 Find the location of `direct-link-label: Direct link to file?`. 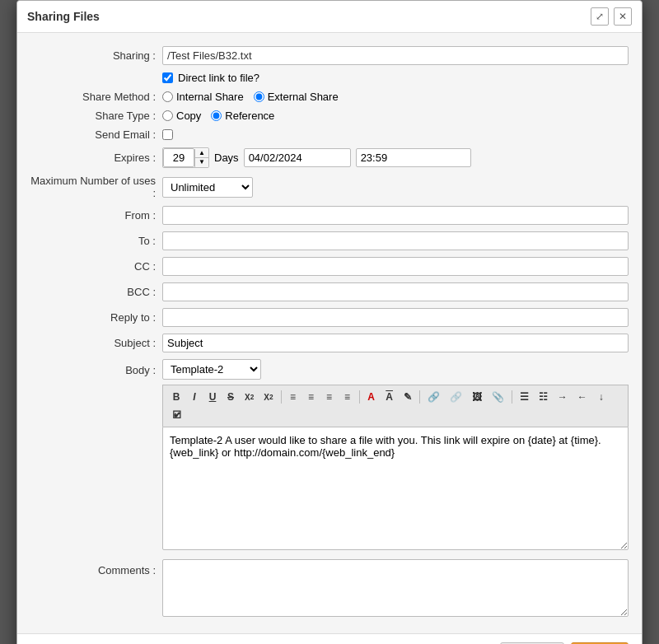

direct-link-label: Direct link to file? is located at coordinates (219, 77).